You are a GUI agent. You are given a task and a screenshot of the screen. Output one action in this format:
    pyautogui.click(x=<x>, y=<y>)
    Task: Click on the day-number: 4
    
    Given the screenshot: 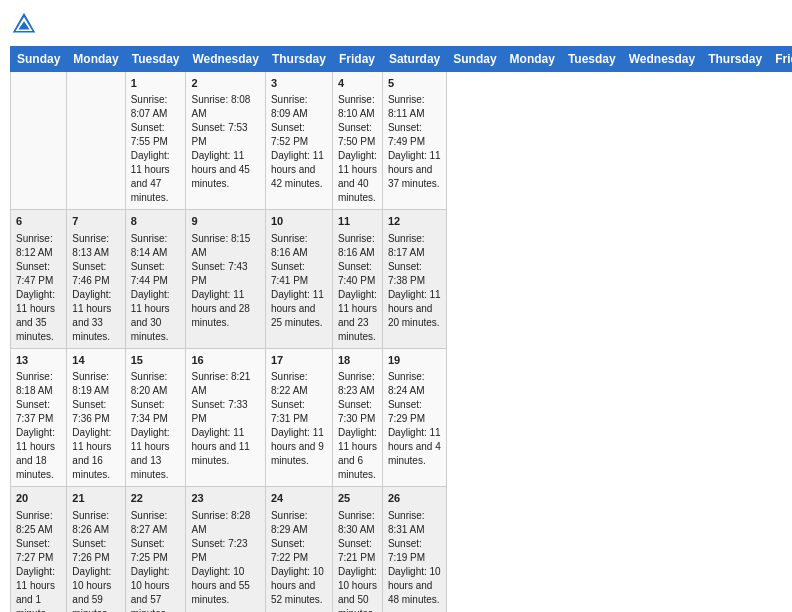 What is the action you would take?
    pyautogui.click(x=358, y=84)
    